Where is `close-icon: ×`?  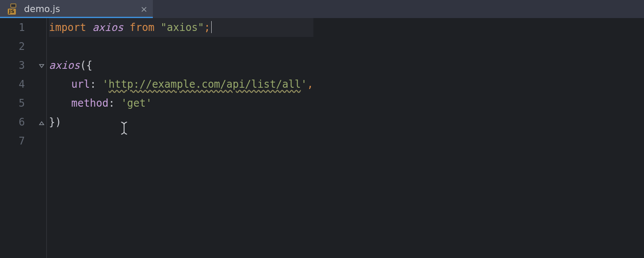
close-icon: × is located at coordinates (144, 9).